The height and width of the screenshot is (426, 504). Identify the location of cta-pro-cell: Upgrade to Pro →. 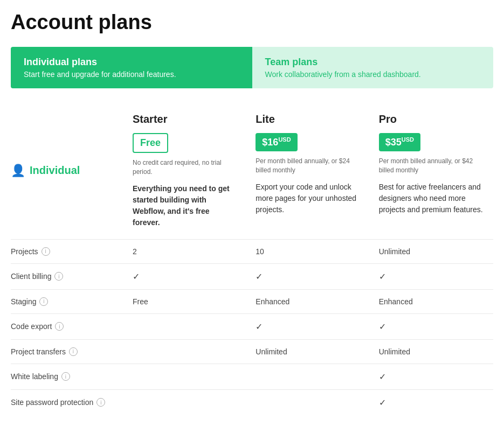
(432, 421).